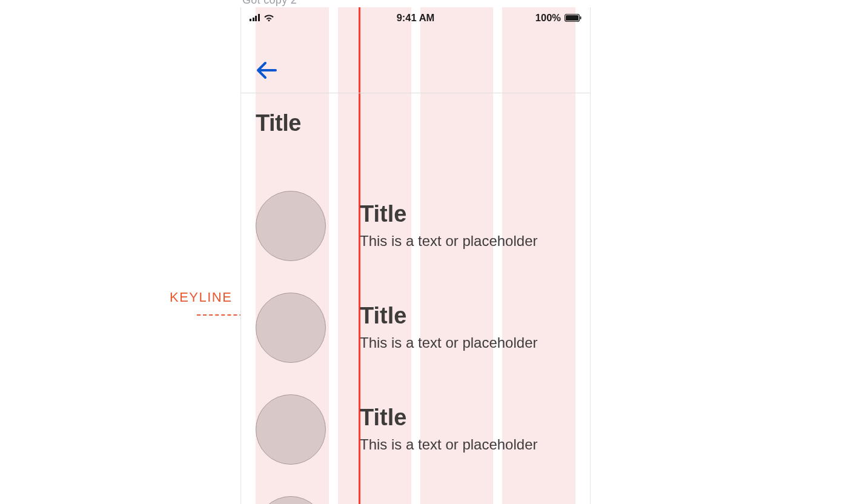  What do you see at coordinates (201, 297) in the screenshot?
I see `keyline-annotation-label: KEYLINE` at bounding box center [201, 297].